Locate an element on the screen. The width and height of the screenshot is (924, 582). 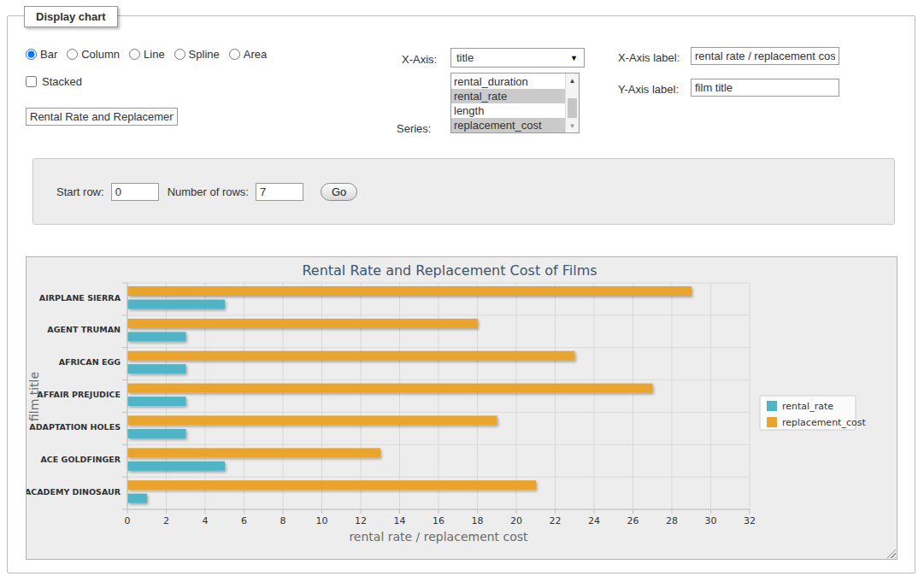
category-label: AGENT TRUMAN is located at coordinates (84, 330).